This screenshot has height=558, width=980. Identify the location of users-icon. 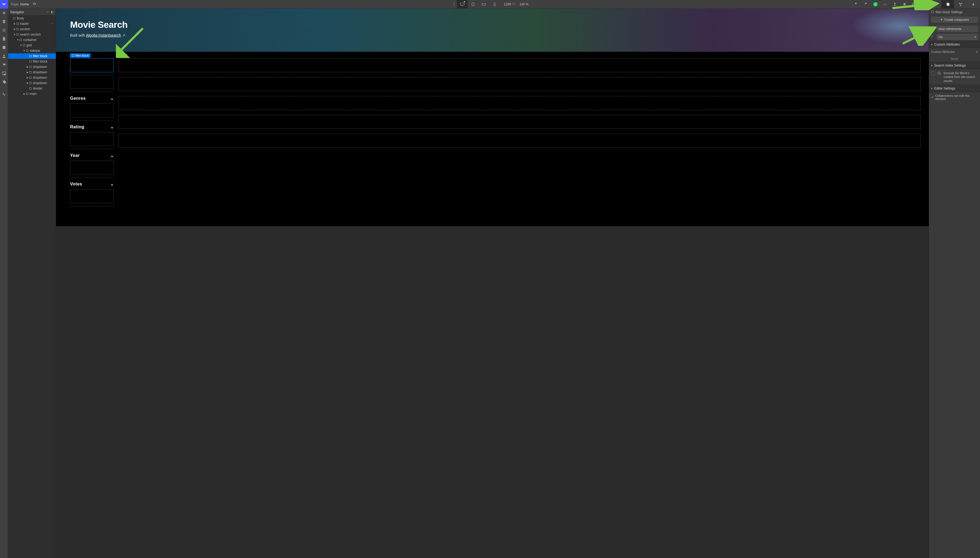
(4, 56).